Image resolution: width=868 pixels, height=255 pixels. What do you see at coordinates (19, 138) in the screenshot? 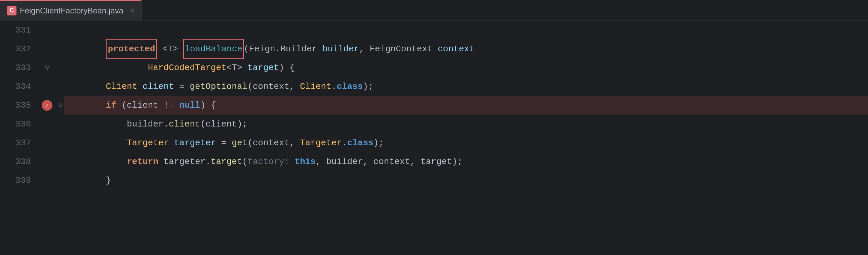
I see `line-numbers: 331 332 333 334 335 336 337 338 339` at bounding box center [19, 138].